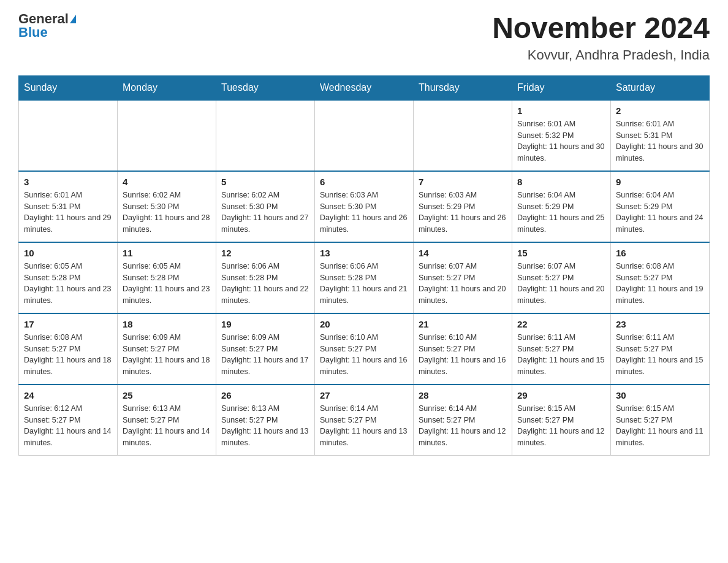 The width and height of the screenshot is (728, 563). What do you see at coordinates (660, 110) in the screenshot?
I see `day-number: 2` at bounding box center [660, 110].